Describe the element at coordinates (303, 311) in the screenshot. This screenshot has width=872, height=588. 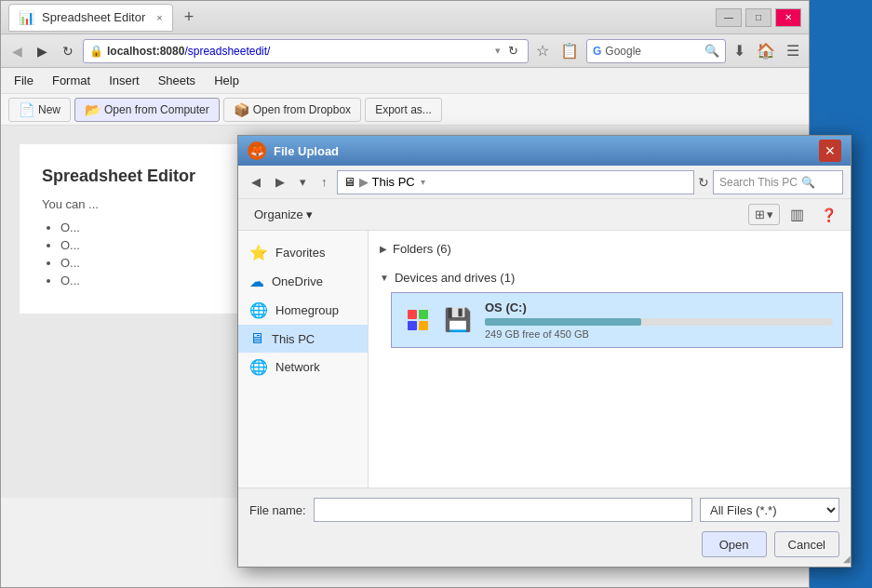
I see `sidebar-item-homegroup: 🌐 Homegroup` at that location.